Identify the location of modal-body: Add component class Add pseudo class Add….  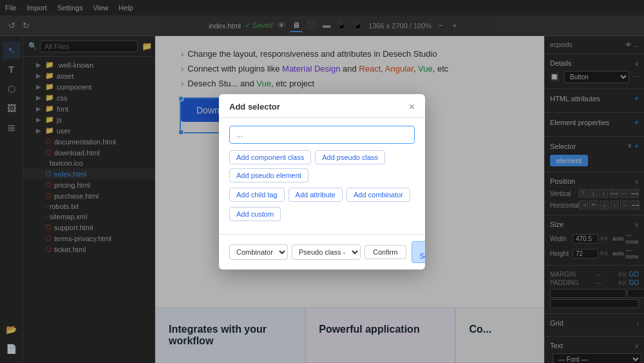
(322, 176).